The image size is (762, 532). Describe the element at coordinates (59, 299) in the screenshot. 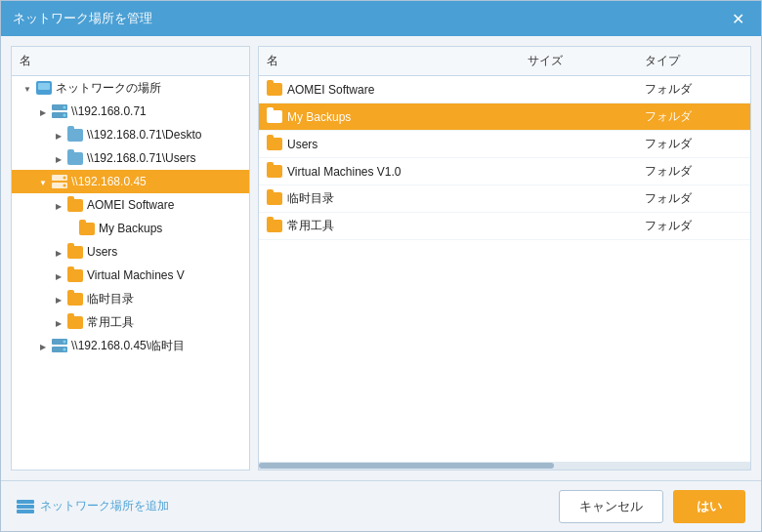

I see `toggle-ip45-tmp` at that location.